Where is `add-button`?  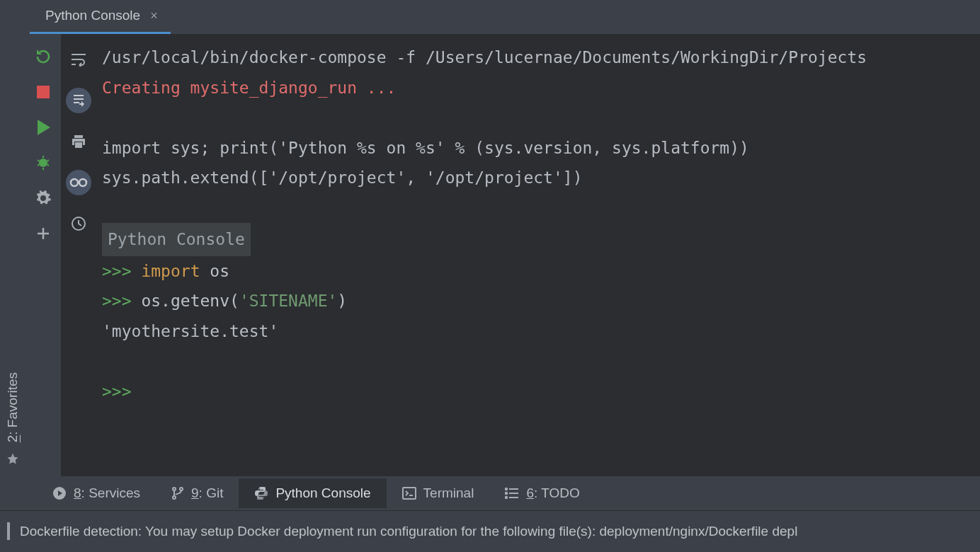
add-button is located at coordinates (43, 234).